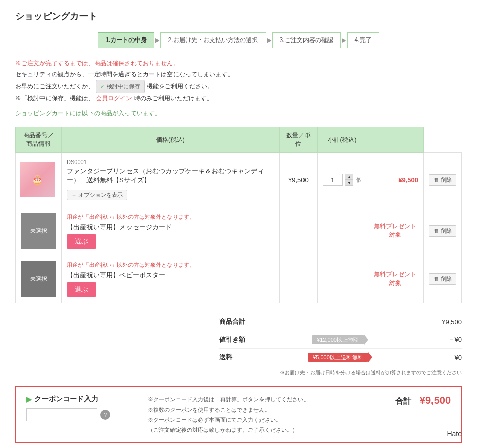 Image resolution: width=477 pixels, height=448 pixels. Describe the element at coordinates (349, 177) in the screenshot. I see `qty-up: ▲` at that location.